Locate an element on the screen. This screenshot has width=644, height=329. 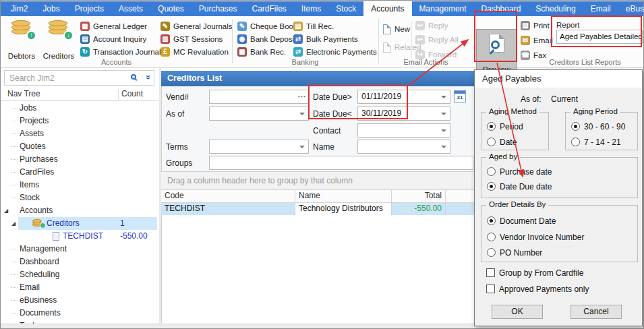
transaction-journal-button: ↻ Transaction Journal is located at coordinates (121, 52).